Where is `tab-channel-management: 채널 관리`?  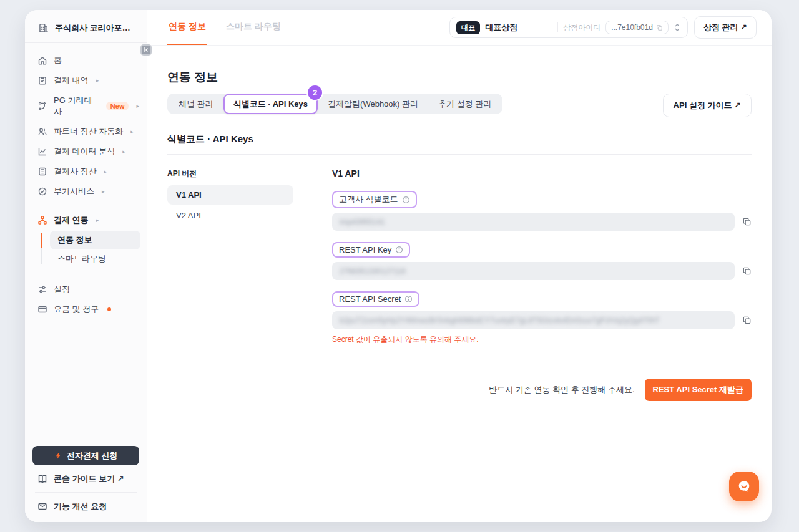 tab-channel-management: 채널 관리 is located at coordinates (196, 104).